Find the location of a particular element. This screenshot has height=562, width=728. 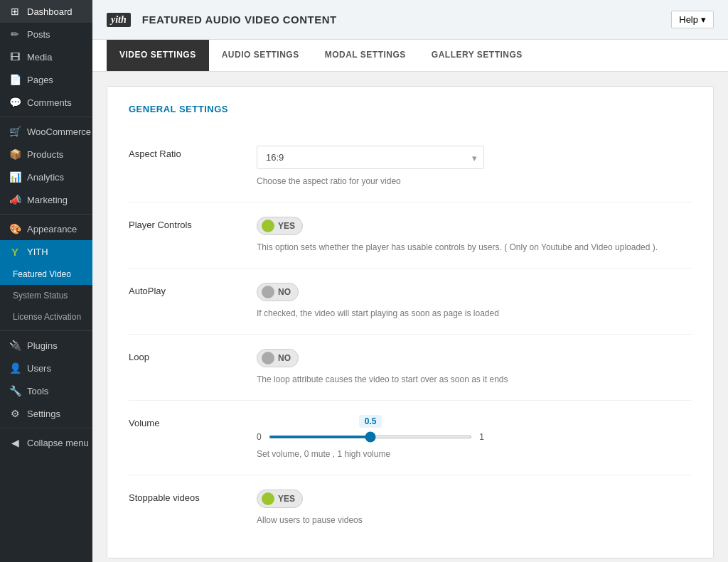

tab-video-settings: VIDEO SETTINGS is located at coordinates (158, 55).